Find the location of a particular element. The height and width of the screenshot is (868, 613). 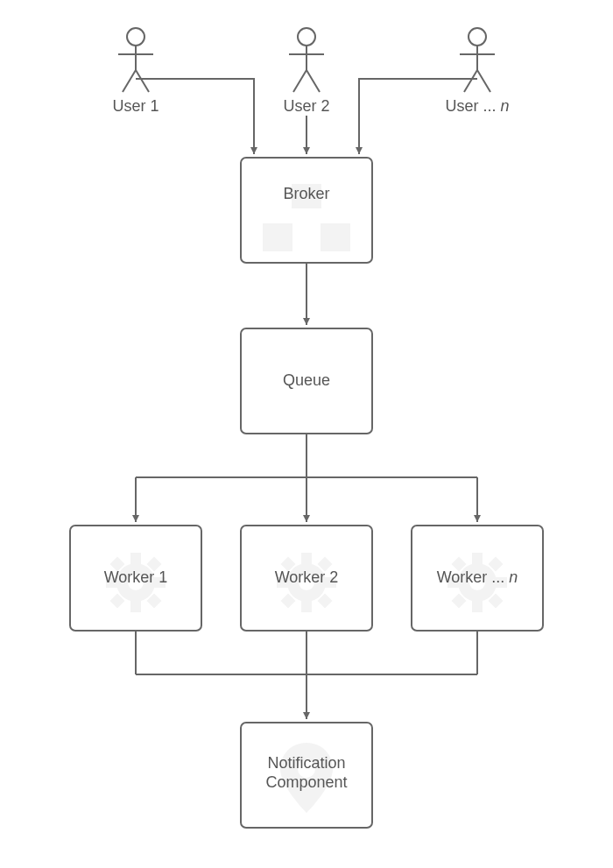

user-1-label: User 1 is located at coordinates (135, 106).